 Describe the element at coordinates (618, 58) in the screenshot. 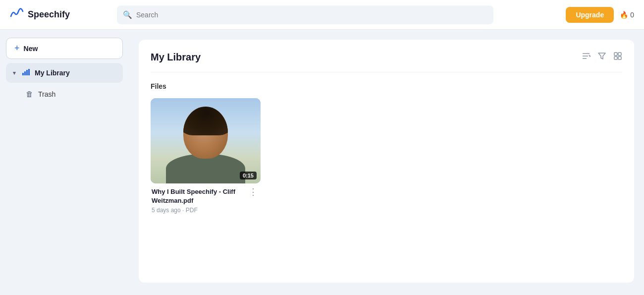

I see `grid-view-icon` at that location.